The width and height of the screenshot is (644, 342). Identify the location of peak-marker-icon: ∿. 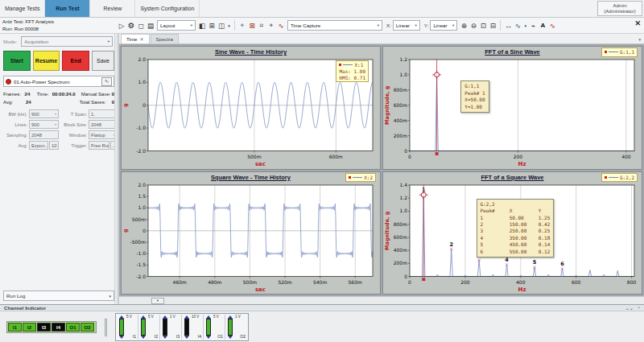
(281, 26).